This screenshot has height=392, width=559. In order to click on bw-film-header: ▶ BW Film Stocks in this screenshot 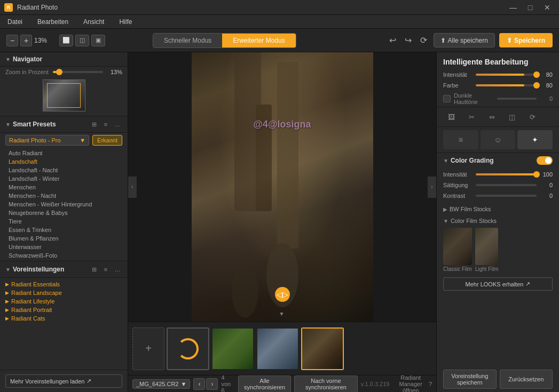, I will do `click(498, 209)`.